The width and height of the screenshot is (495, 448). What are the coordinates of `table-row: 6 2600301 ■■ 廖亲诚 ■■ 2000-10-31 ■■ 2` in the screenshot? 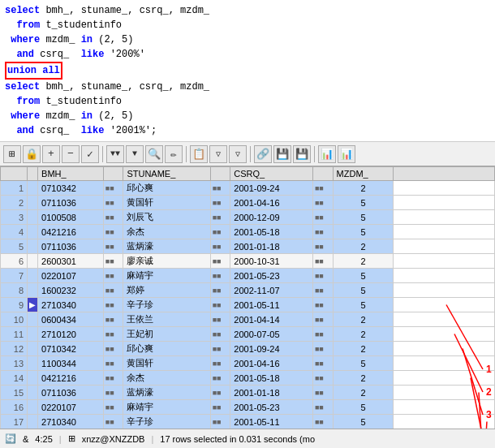 It's located at (248, 261).